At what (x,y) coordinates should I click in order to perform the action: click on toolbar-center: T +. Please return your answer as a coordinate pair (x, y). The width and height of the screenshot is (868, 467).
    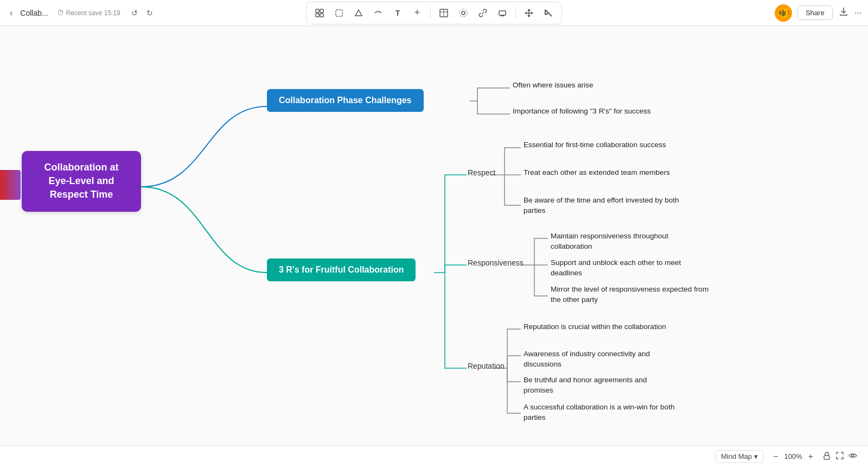
    Looking at the image, I should click on (434, 13).